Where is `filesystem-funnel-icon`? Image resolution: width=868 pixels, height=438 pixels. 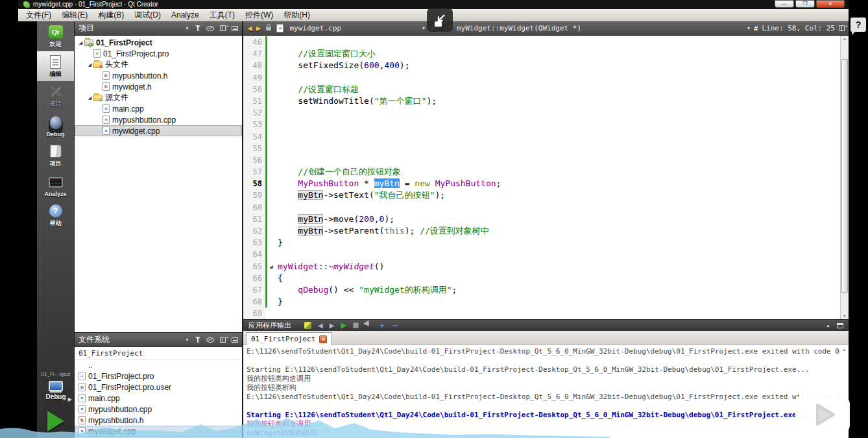 filesystem-funnel-icon is located at coordinates (198, 340).